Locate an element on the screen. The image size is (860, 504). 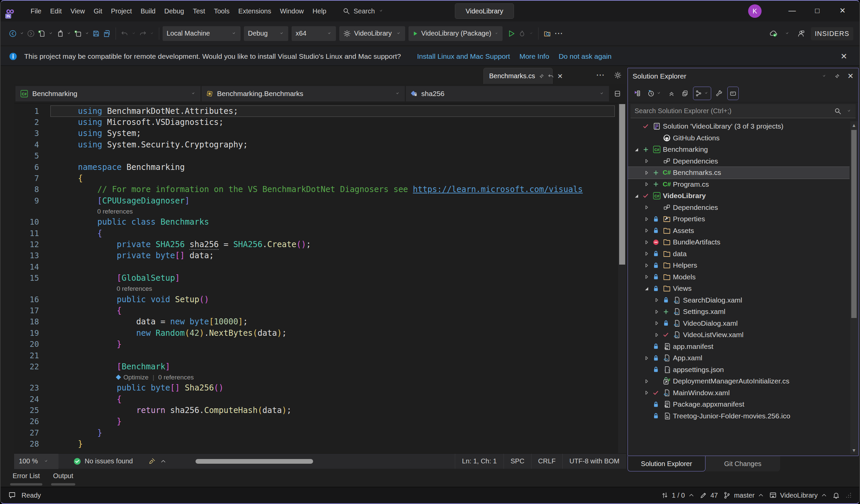
undock-icon is located at coordinates (551, 76).